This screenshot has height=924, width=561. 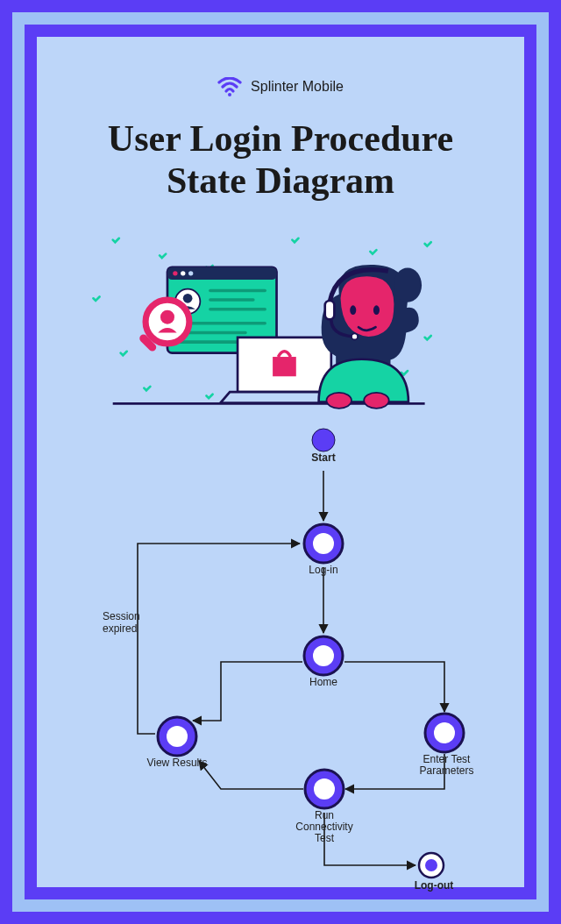 I want to click on state-home-label: Home, so click(x=323, y=682).